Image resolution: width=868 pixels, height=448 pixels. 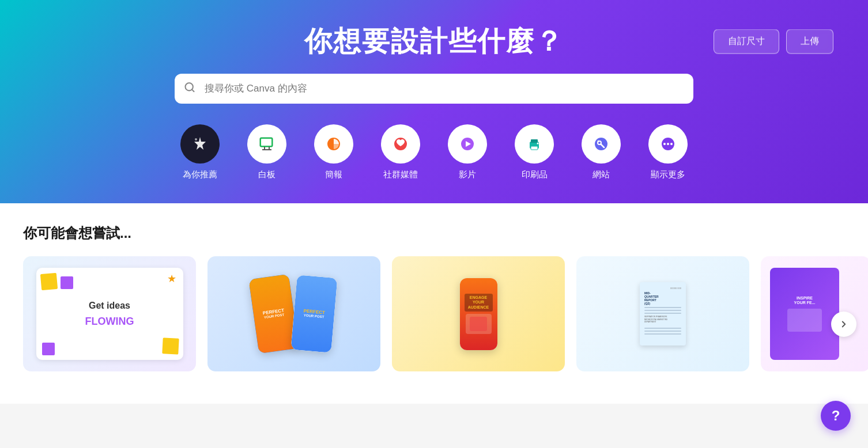 I want to click on card-a4: 00000 000 MID-QUARTERREPORT(Q2) INSPIRAT…, so click(x=663, y=314).